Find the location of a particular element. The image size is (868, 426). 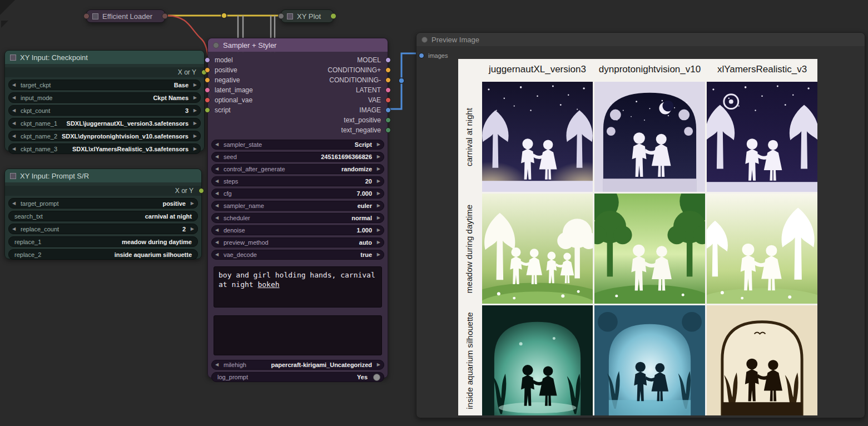

widget-preview-method: preview_method auto is located at coordinates (298, 242).